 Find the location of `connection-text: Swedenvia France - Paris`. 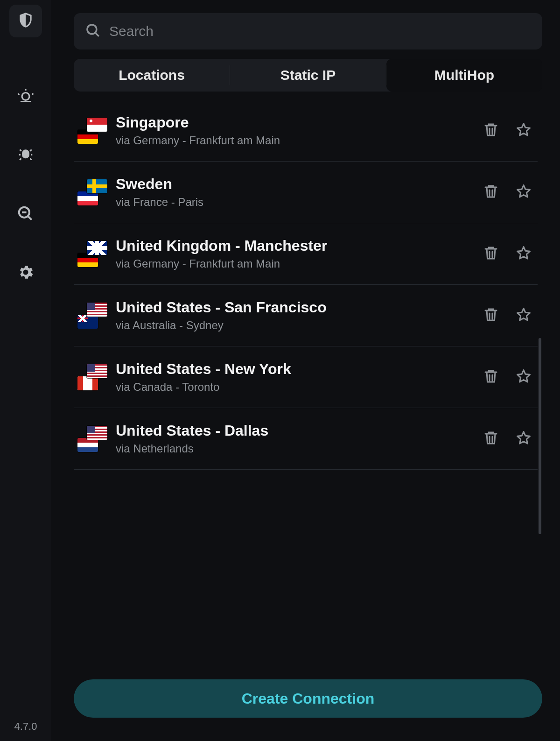

connection-text: Swedenvia France - Paris is located at coordinates (298, 192).